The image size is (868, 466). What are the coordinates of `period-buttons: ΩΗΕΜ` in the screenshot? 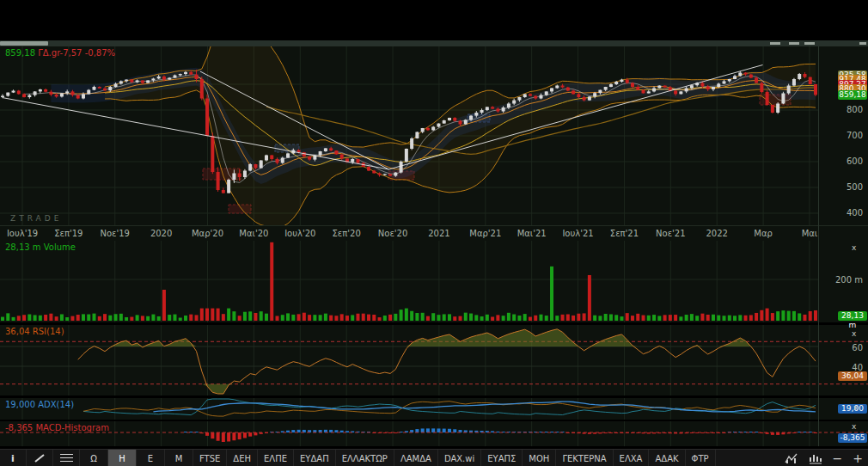 It's located at (137, 457).